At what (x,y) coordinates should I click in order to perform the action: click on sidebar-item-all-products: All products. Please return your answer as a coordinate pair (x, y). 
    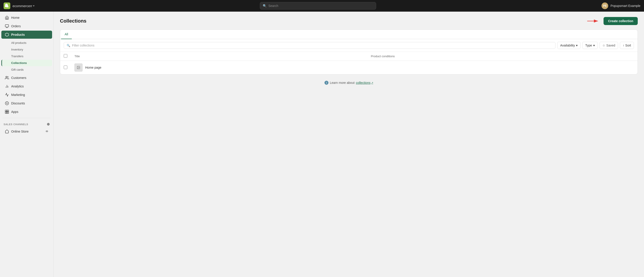
    Looking at the image, I should click on (26, 43).